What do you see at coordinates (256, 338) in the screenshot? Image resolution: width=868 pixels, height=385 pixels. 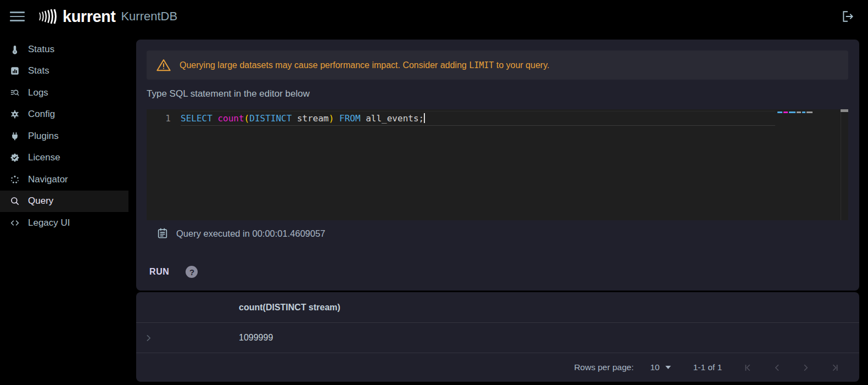 I see `row-value: 1099999` at bounding box center [256, 338].